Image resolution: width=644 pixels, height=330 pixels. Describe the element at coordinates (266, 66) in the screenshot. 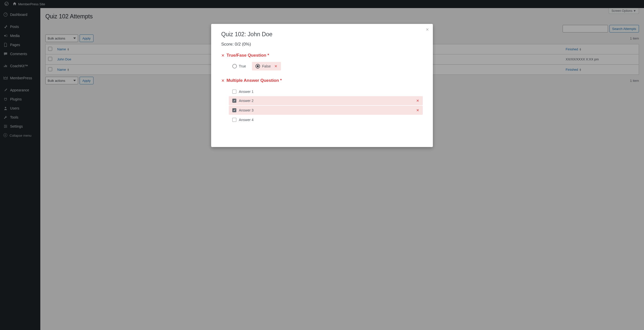

I see `answer-label: False` at that location.